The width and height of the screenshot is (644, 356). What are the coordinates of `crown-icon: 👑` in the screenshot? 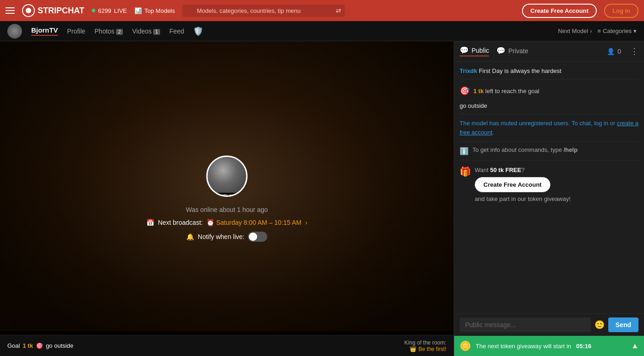 It's located at (413, 349).